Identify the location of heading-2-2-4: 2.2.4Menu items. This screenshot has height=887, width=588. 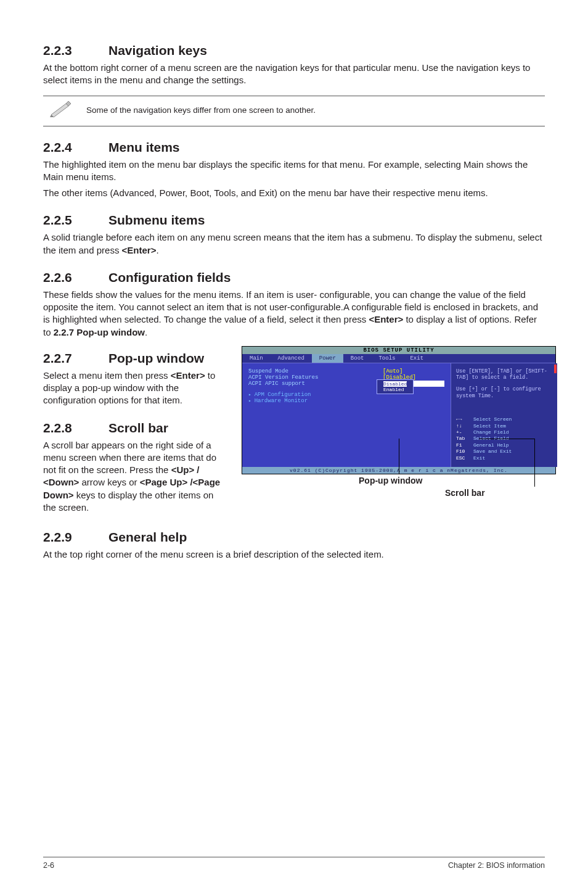
(294, 147).